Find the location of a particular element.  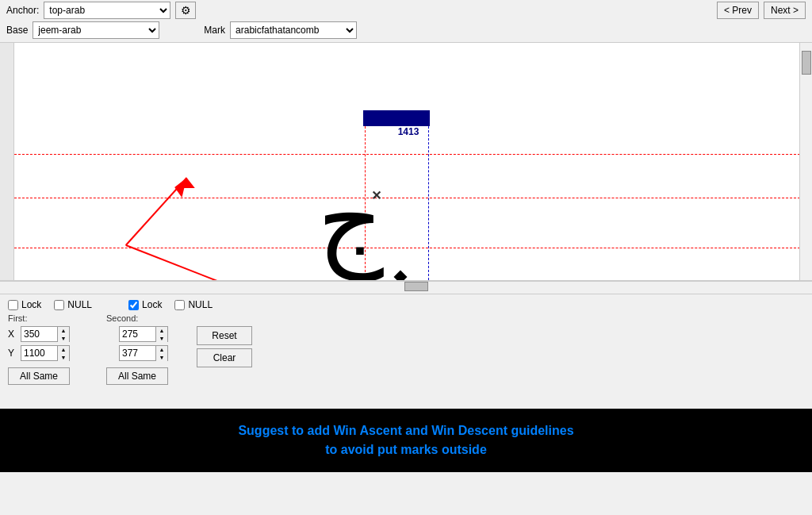

diacritic-mark: ✕ is located at coordinates (376, 195).